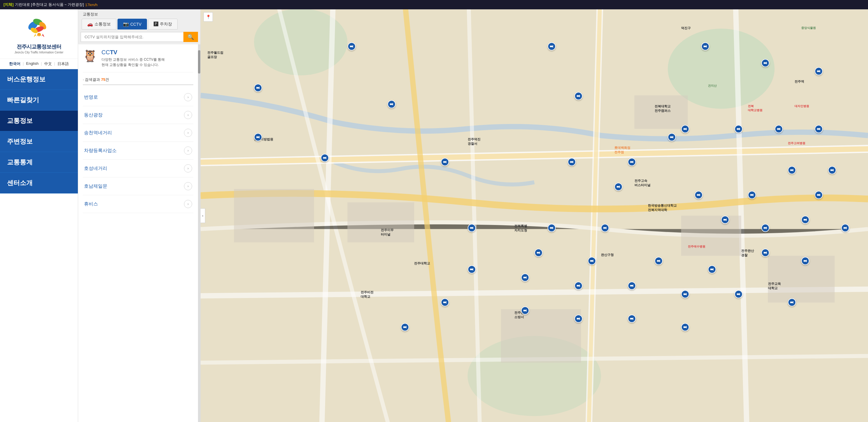  I want to click on list-item: 동산광장 ›, so click(138, 115).